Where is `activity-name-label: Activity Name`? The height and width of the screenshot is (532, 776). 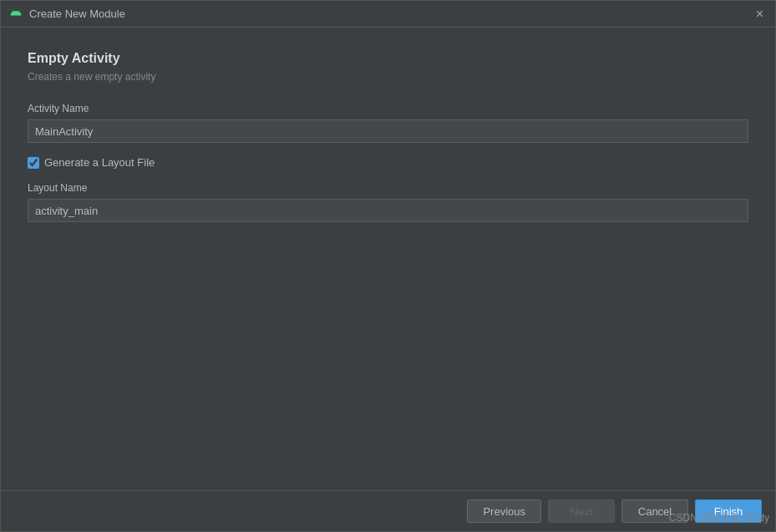
activity-name-label: Activity Name is located at coordinates (388, 109).